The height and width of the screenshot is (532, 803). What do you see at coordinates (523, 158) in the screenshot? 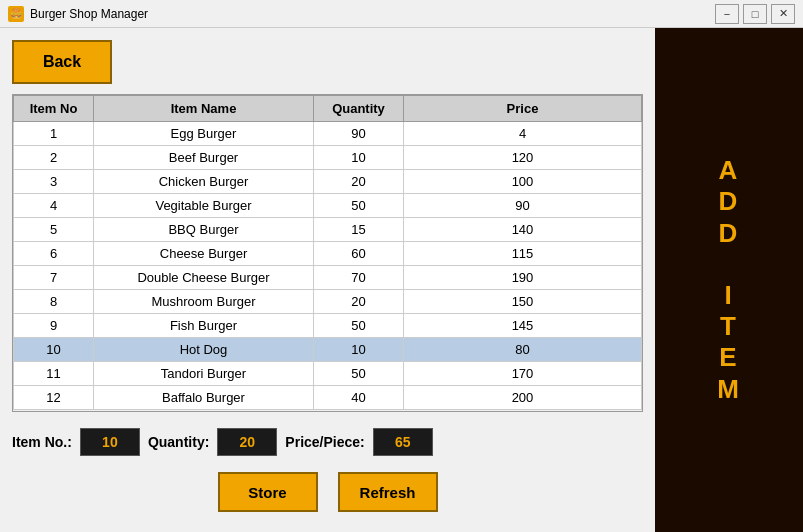
I see `cell-price: 120` at bounding box center [523, 158].